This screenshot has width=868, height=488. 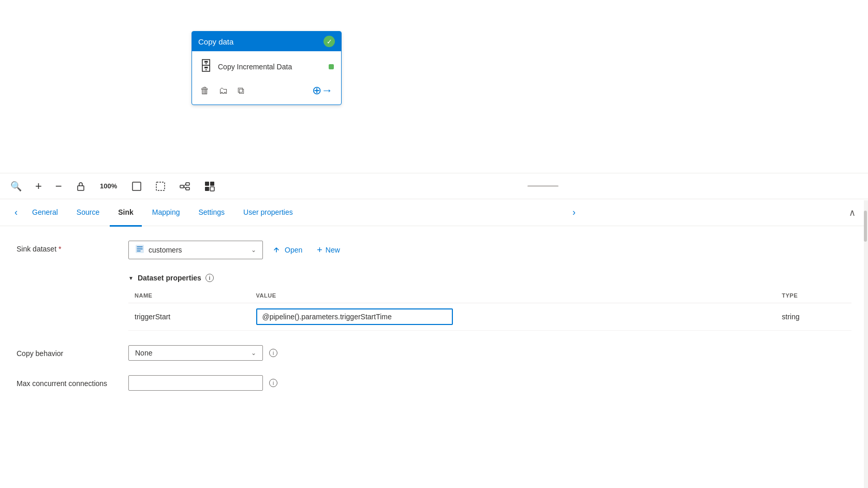 What do you see at coordinates (434, 383) in the screenshot?
I see `max-connections-row: Max concurrent connections i` at bounding box center [434, 383].